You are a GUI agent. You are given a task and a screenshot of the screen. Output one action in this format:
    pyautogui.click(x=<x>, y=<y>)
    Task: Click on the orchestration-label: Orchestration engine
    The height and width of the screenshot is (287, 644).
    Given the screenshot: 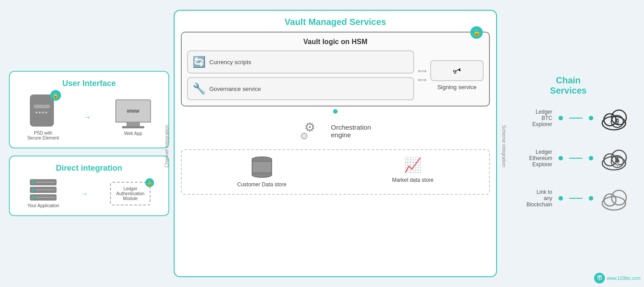 What is the action you would take?
    pyautogui.click(x=351, y=131)
    